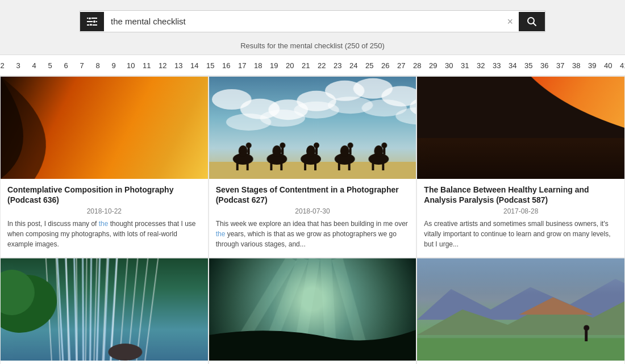  What do you see at coordinates (312, 211) in the screenshot?
I see `card-2-date: 2018-07-30` at bounding box center [312, 211].